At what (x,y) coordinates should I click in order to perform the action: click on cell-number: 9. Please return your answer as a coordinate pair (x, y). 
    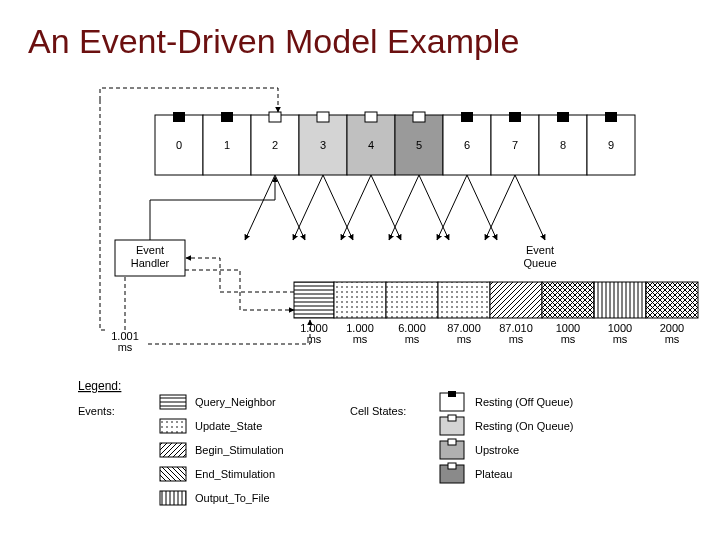
    Looking at the image, I should click on (611, 145).